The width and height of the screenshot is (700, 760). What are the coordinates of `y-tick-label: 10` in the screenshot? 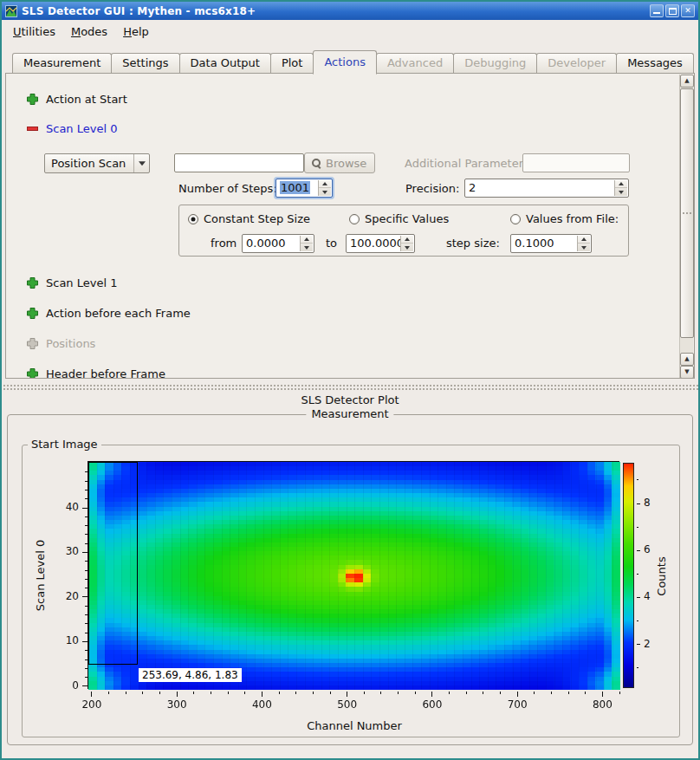 It's located at (62, 640).